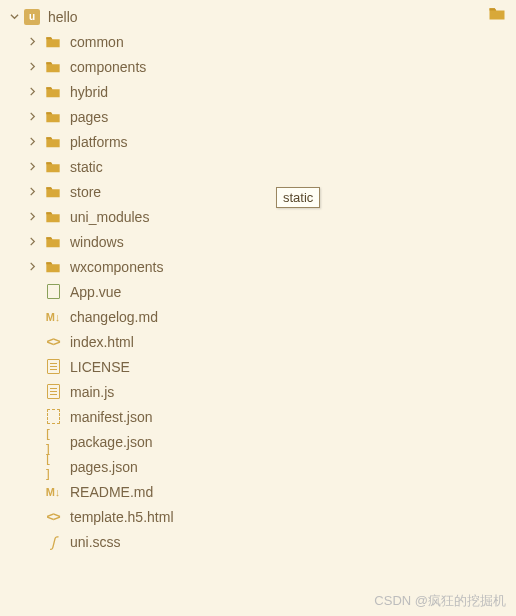  I want to click on folder-label: common, so click(97, 42).